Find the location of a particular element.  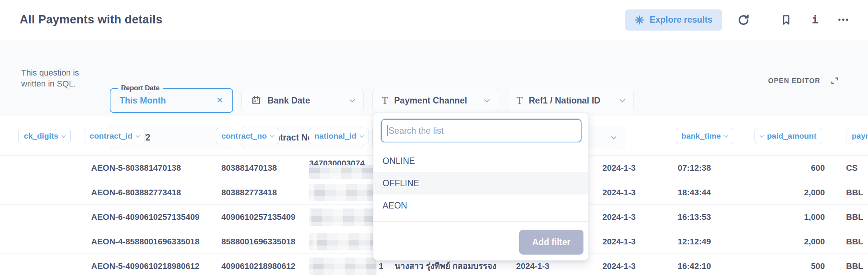

cell-paid-amount: 600 is located at coordinates (789, 168).